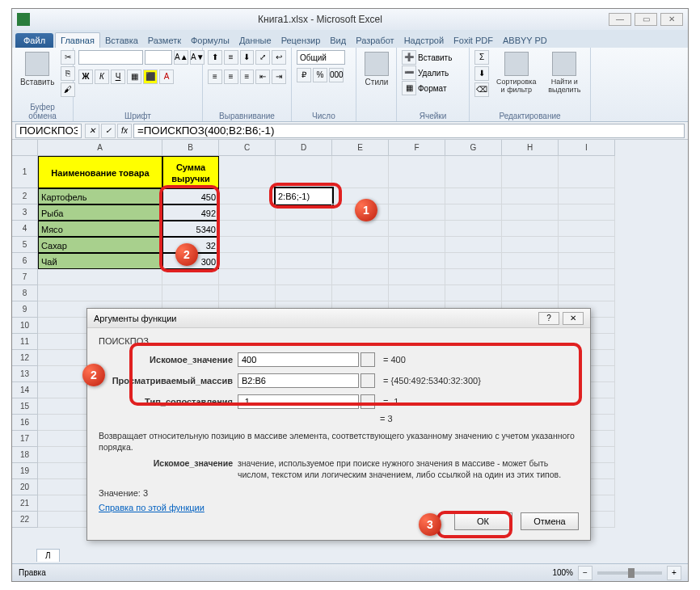 The height and width of the screenshot is (590, 700). Describe the element at coordinates (111, 57) in the screenshot. I see `font-name-input` at that location.